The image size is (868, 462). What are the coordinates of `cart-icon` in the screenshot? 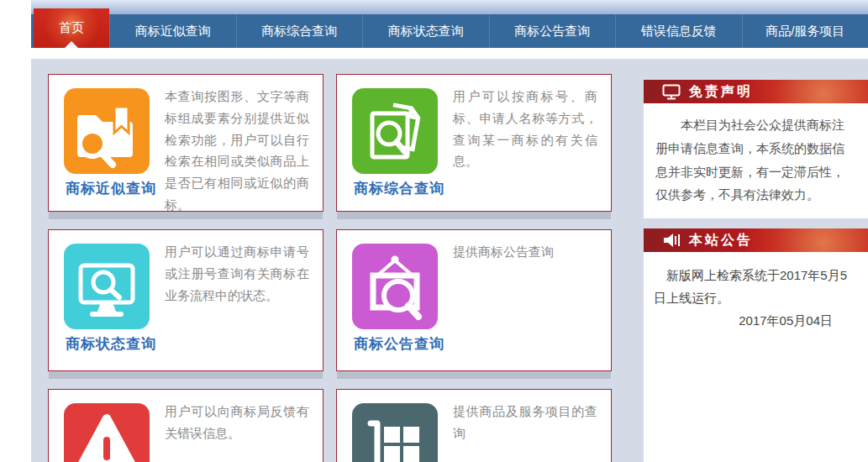 It's located at (395, 433).